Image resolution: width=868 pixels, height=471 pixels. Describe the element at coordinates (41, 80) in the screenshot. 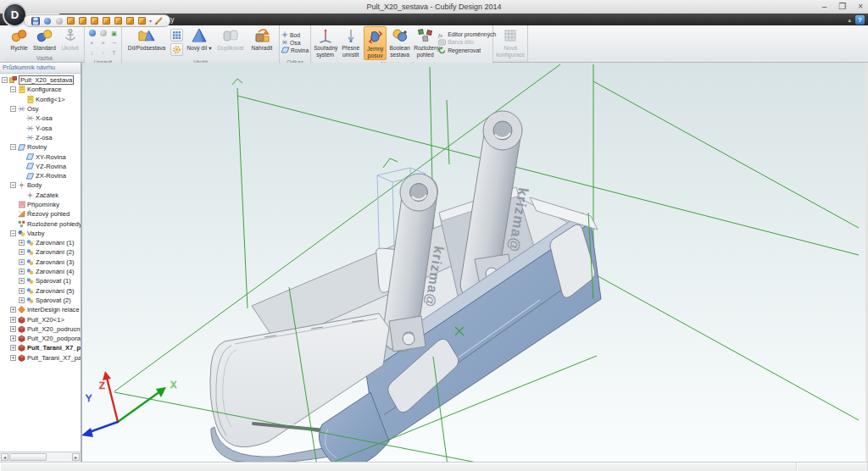

I see `tree-item: −Pult_X20_sestava` at that location.